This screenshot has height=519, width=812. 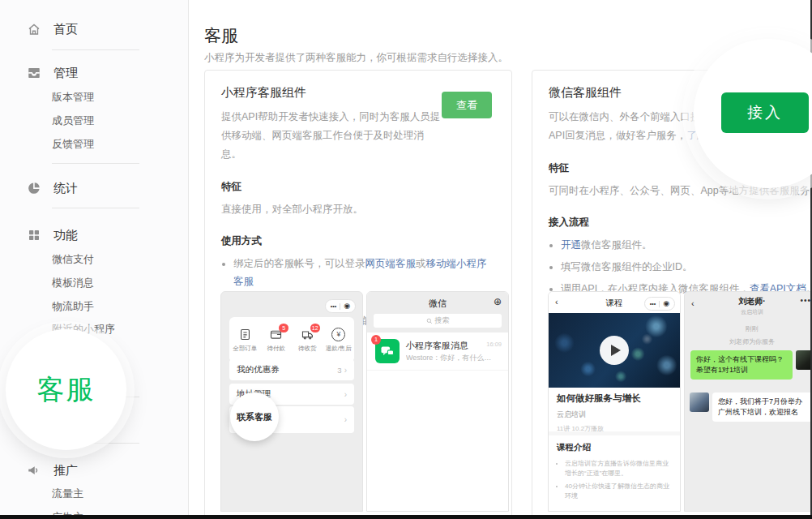 I want to click on sidebar-item-promotion: 推广, so click(x=52, y=470).